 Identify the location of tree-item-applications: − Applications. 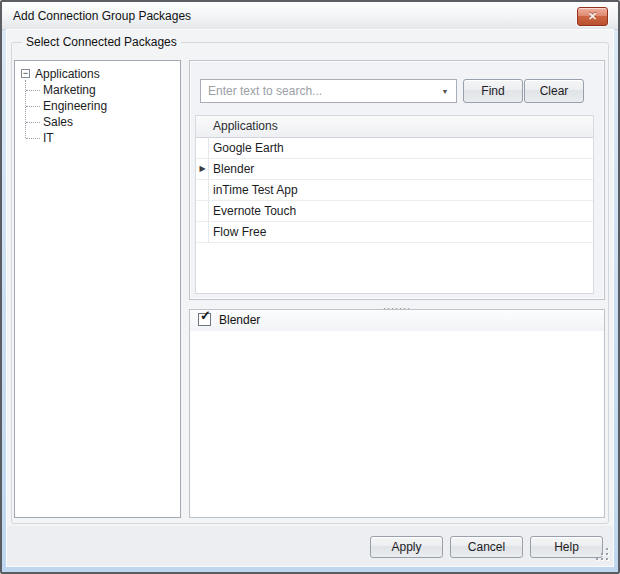
(98, 74).